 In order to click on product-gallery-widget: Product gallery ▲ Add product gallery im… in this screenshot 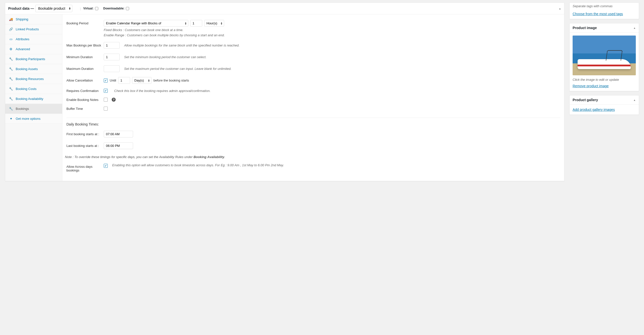, I will do `click(604, 105)`.